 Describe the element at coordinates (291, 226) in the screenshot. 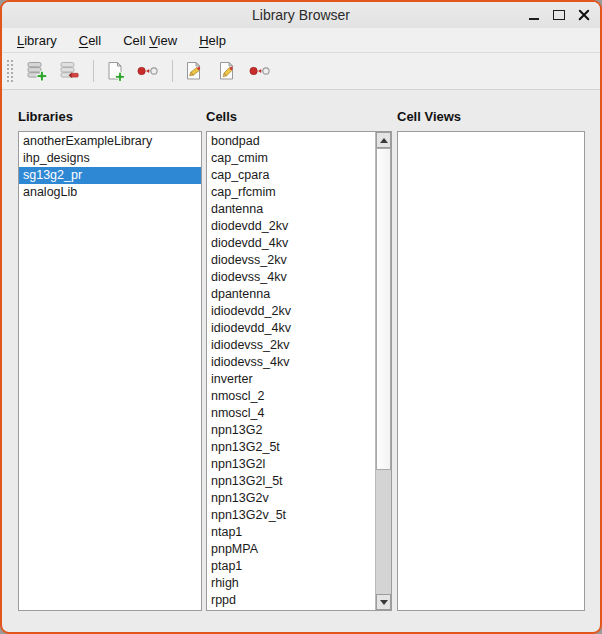

I see `list-item: diodevdd_2kv` at that location.